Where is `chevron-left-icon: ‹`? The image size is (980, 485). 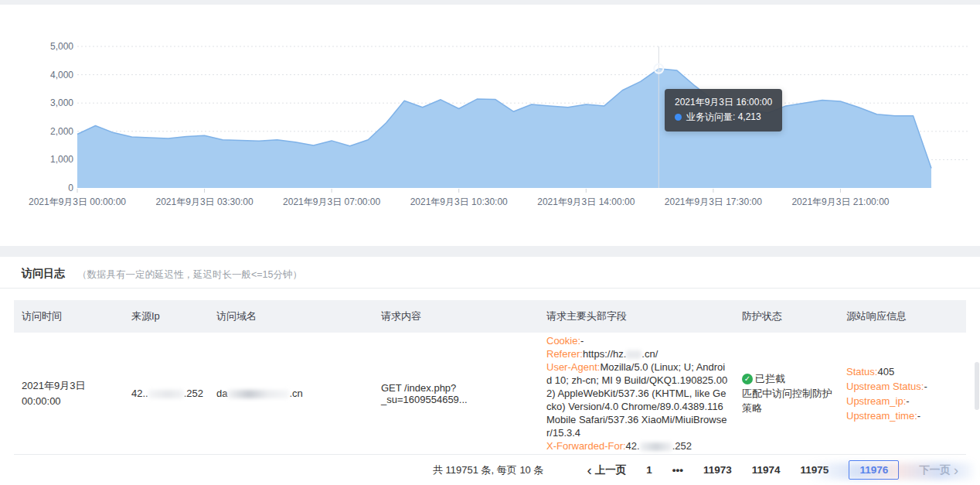 chevron-left-icon: ‹ is located at coordinates (589, 470).